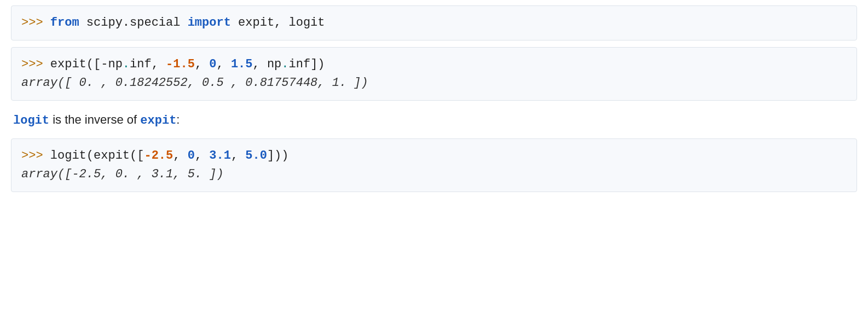 The height and width of the screenshot is (336, 868). I want to click on code-part: , np, so click(267, 65).